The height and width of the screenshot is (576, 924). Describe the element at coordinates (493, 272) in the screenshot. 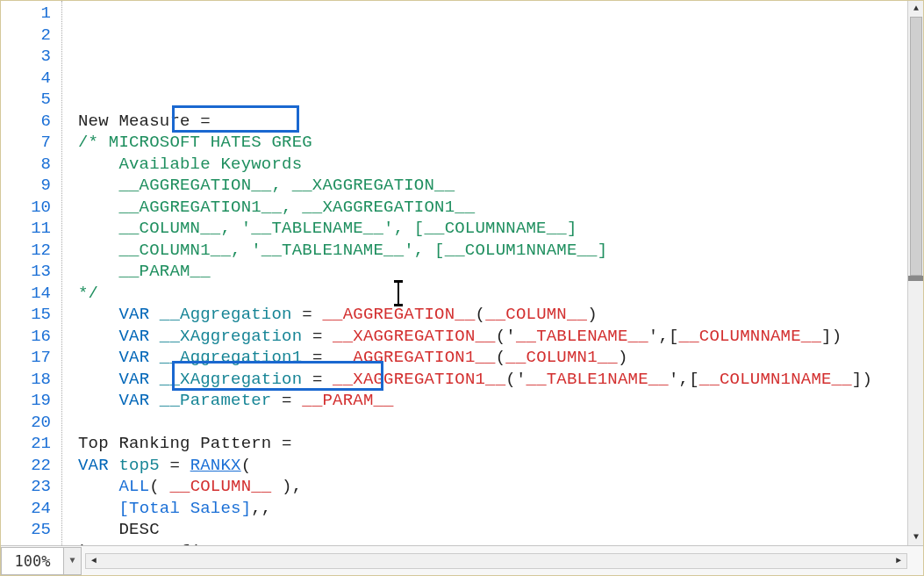

I see `code-line: __PARAM__` at that location.